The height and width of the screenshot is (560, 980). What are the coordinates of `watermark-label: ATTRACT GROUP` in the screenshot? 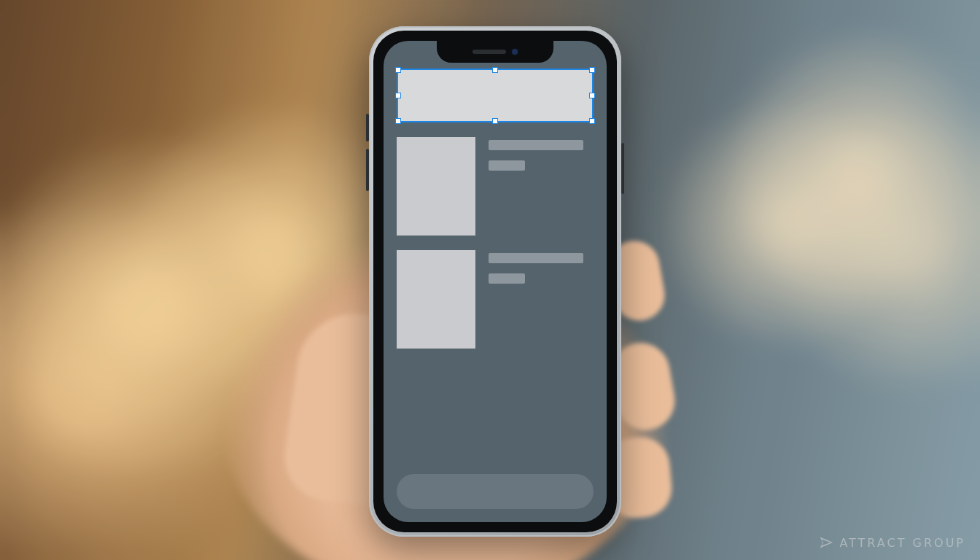 It's located at (903, 542).